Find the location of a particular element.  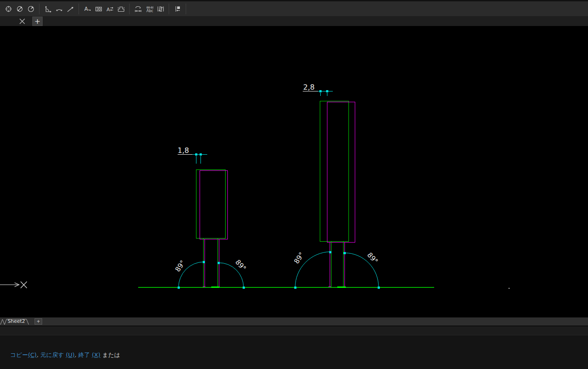

left-post-stem-magenta is located at coordinates (211, 263).